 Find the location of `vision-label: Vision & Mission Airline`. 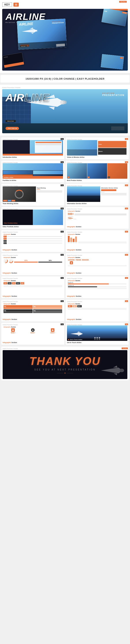

vision-label: Vision & Mission Airline is located at coordinates (97, 157).